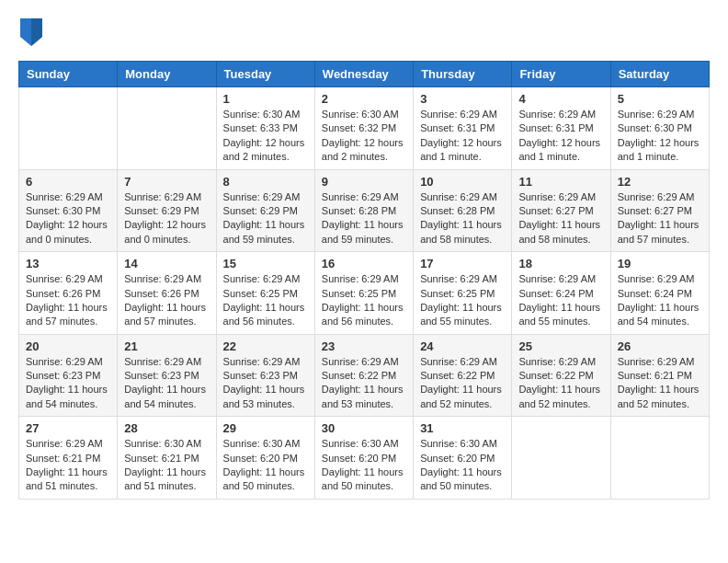 This screenshot has width=728, height=563. Describe the element at coordinates (561, 293) in the screenshot. I see `calendar-cell: 18Sunrise: 6:29 AM Sunset: 6:24 PM Dayli…` at that location.